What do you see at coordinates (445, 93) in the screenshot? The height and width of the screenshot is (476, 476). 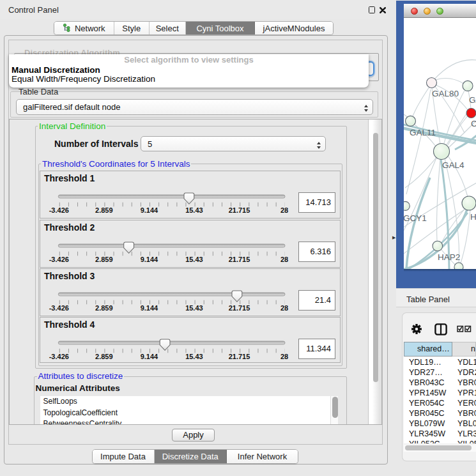 I see `svg-text: GAL80` at bounding box center [445, 93].